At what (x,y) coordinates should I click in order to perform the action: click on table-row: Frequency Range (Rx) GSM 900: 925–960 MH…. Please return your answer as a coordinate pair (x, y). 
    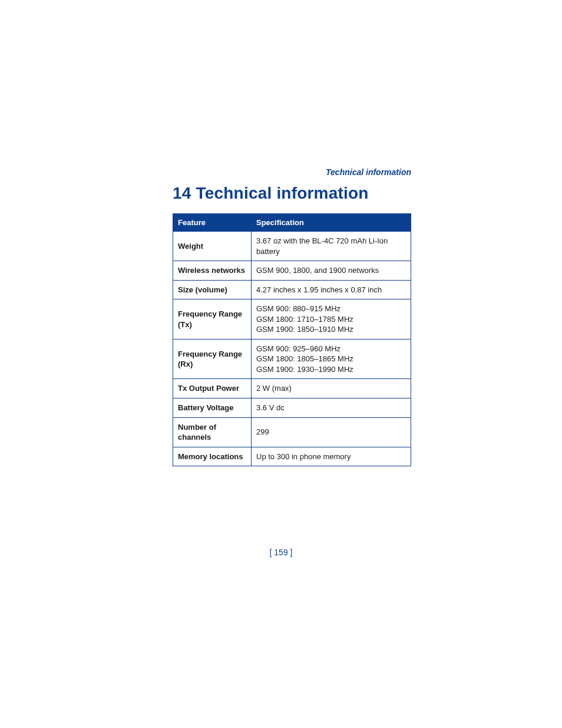
    Looking at the image, I should click on (292, 359).